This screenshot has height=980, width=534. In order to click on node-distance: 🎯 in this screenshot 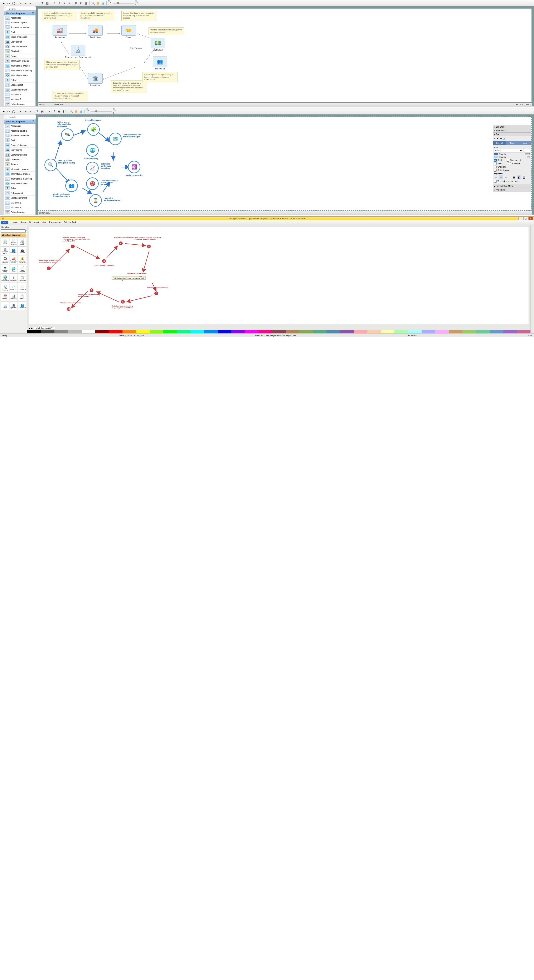, I will do `click(92, 183)`.